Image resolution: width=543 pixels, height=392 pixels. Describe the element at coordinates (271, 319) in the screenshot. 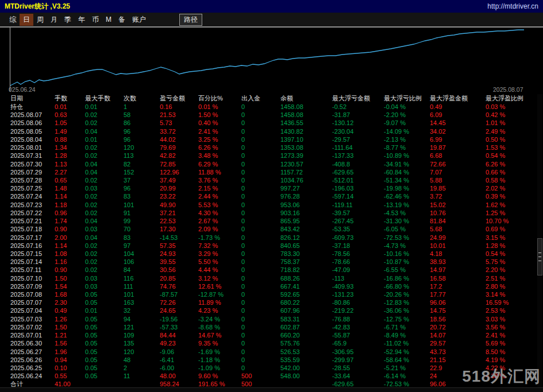

I see `table-row: 2025.07.031.260.0594-19.56-3.24 %0583.31…` at that location.